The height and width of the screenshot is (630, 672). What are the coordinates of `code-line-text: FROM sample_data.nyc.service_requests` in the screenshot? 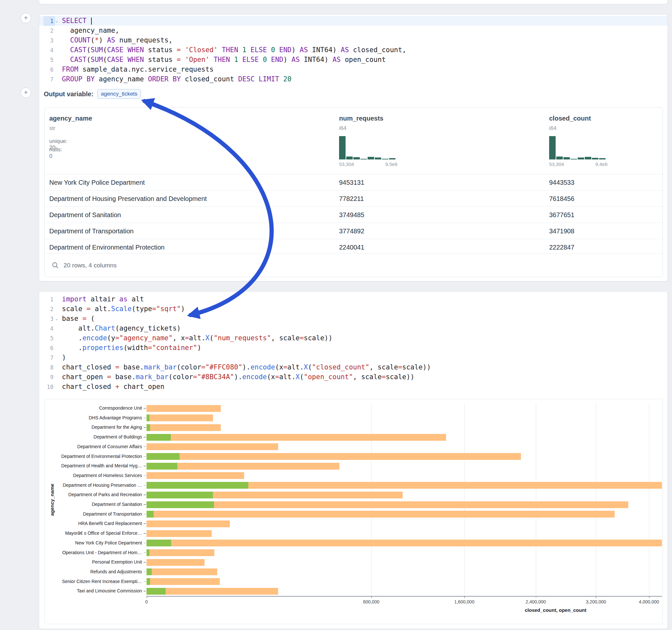 It's located at (137, 70).